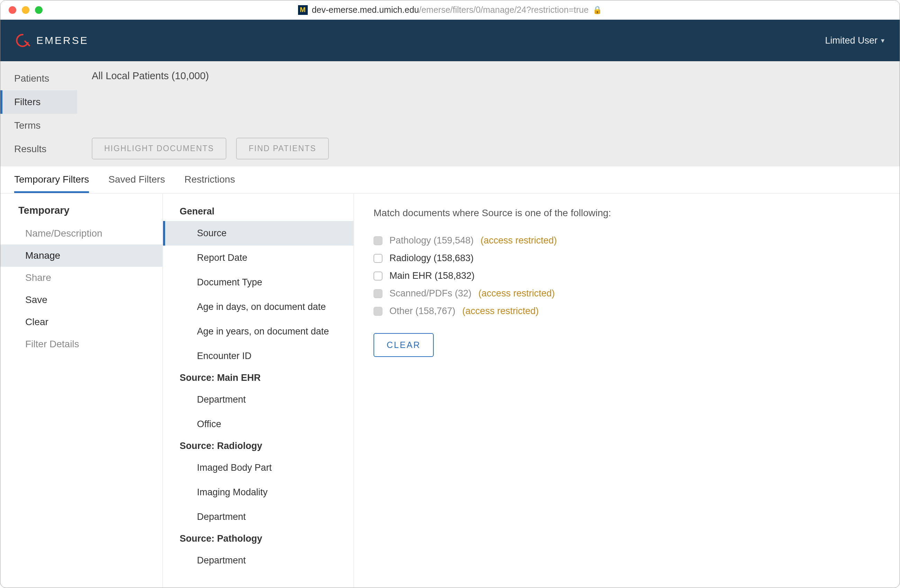 The image size is (900, 588). What do you see at coordinates (378, 258) in the screenshot?
I see `checkbox-radiology` at bounding box center [378, 258].